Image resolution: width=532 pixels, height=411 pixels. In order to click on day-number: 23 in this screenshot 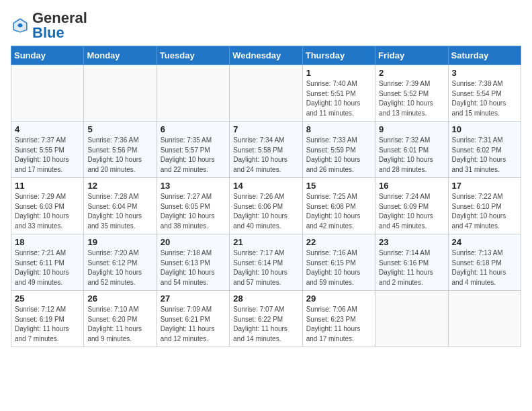, I will do `click(411, 242)`.